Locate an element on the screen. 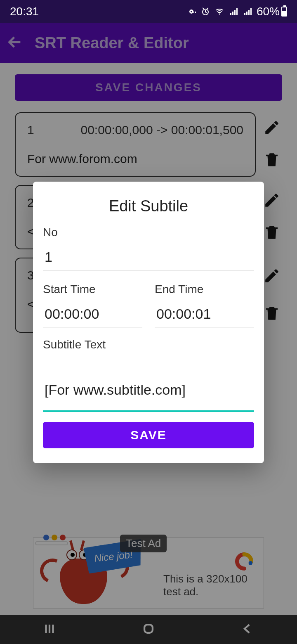  start-time-input is located at coordinates (92, 315).